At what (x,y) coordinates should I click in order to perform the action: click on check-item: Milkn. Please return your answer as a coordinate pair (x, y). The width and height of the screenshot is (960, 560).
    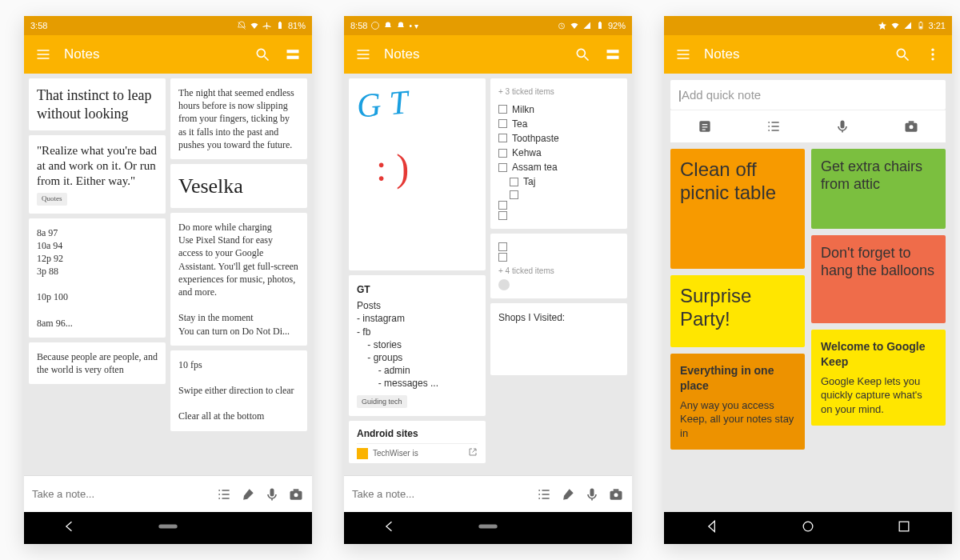
    Looking at the image, I should click on (558, 110).